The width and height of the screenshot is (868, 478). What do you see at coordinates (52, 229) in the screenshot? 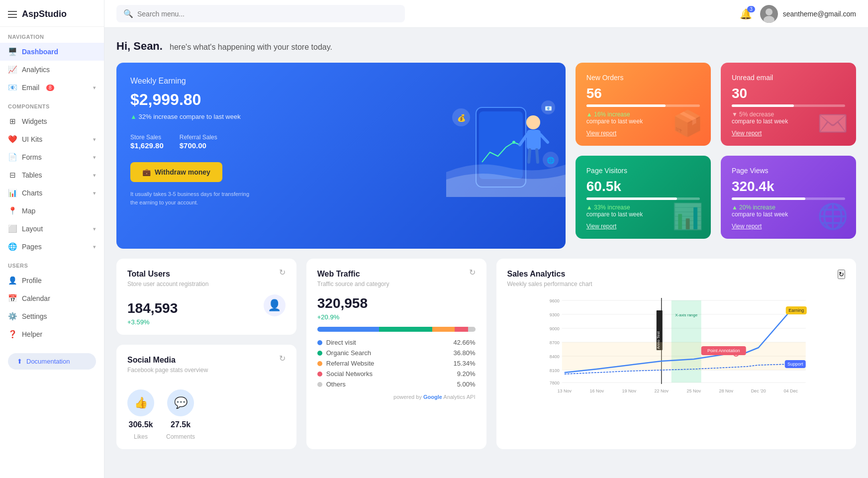
I see `sidebar-item-layout: ⬜ Layout ▾` at bounding box center [52, 229].